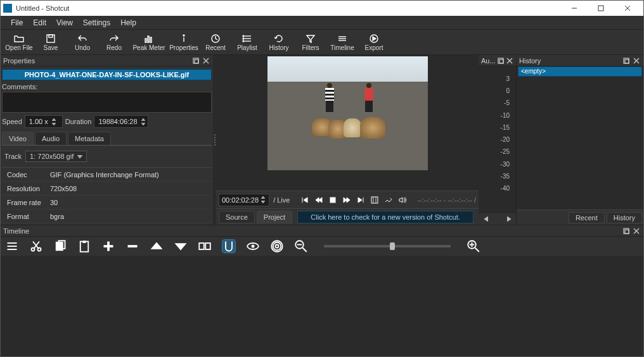 This screenshot has width=644, height=357. What do you see at coordinates (279, 39) in the screenshot?
I see `history-icon` at bounding box center [279, 39].